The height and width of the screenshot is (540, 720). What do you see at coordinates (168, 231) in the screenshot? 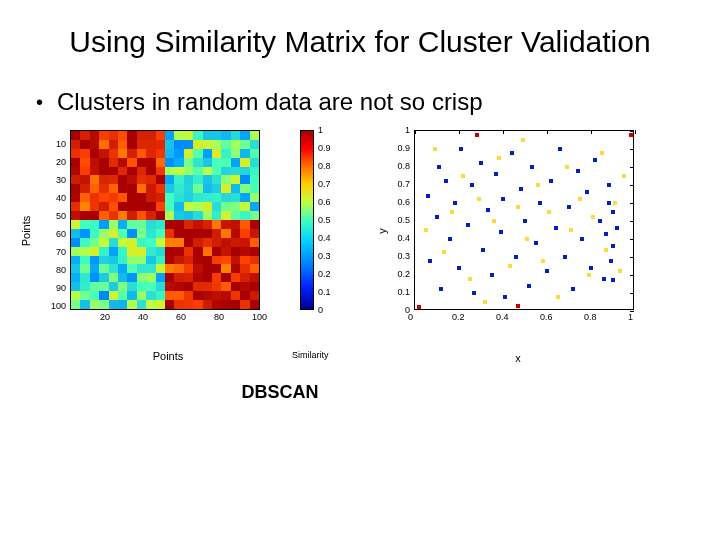
I see `heatmap-chart: Points 102030405060708090100 20406080100…` at bounding box center [168, 231].